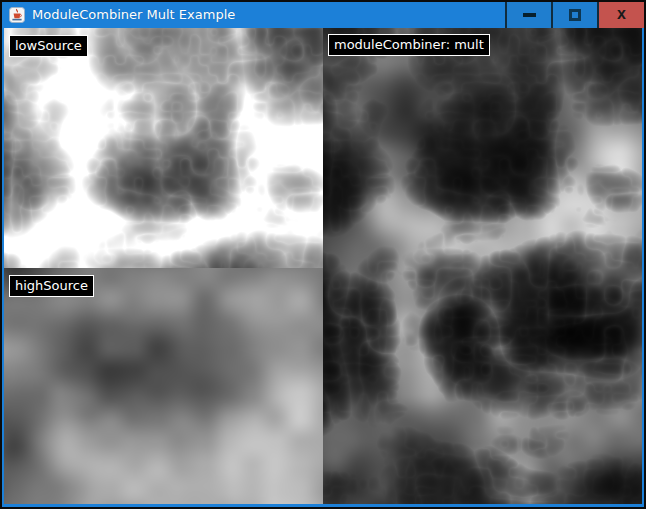  What do you see at coordinates (134, 15) in the screenshot?
I see `window-title: ModuleCombiner Mult Example` at bounding box center [134, 15].